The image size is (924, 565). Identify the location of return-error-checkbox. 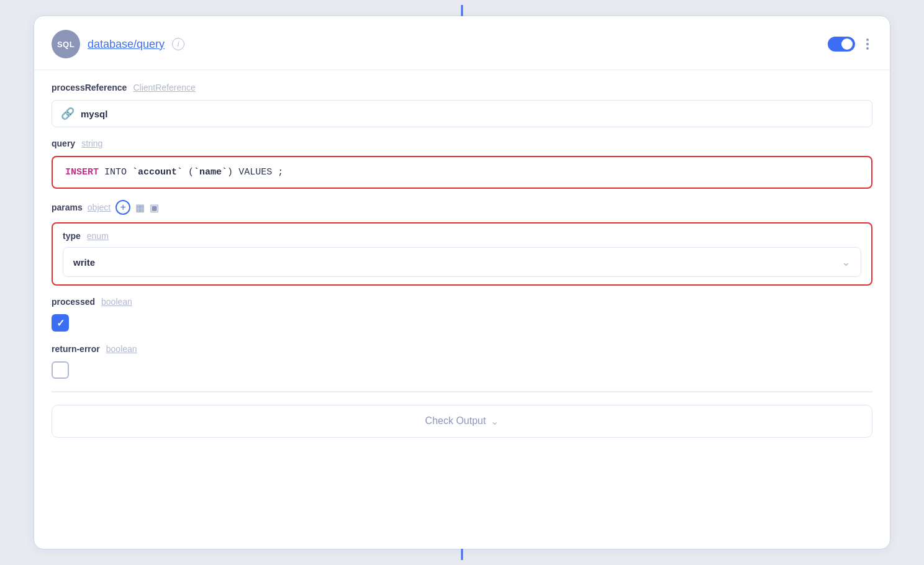
(60, 370).